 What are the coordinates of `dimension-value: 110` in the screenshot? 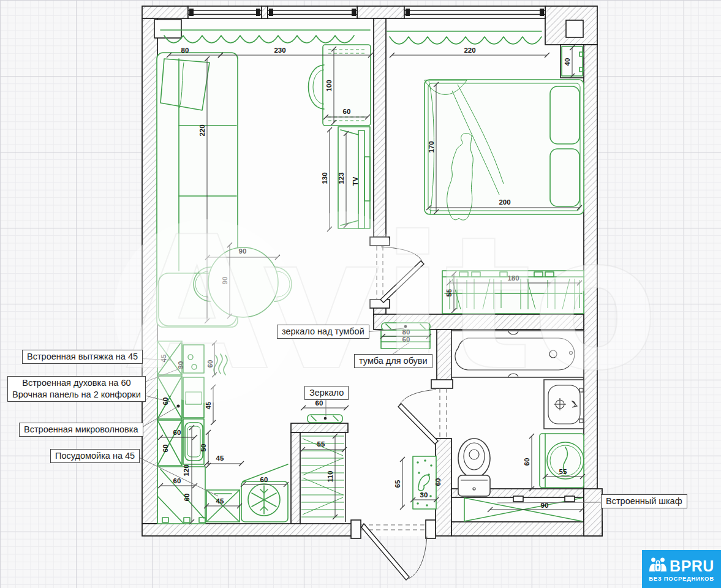 It's located at (330, 477).